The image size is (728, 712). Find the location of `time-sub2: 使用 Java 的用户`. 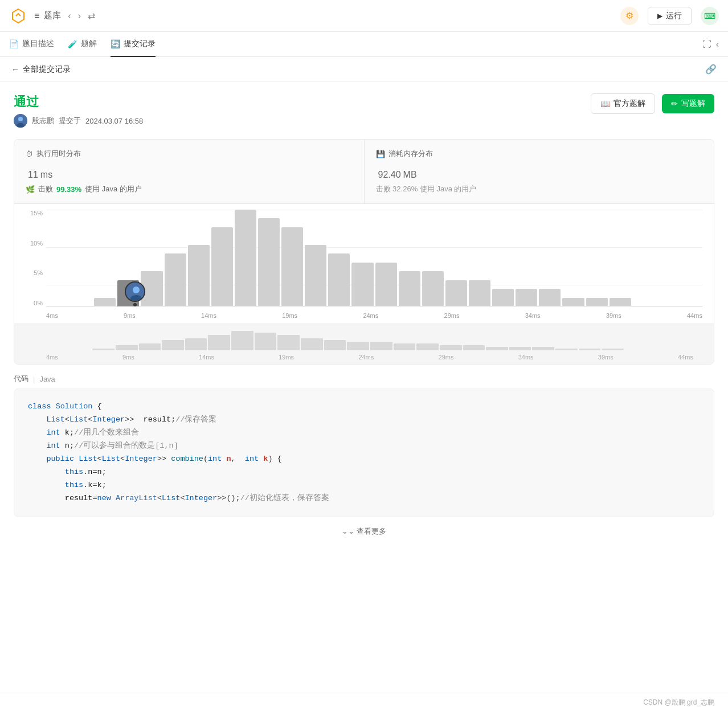

time-sub2: 使用 Java 的用户 is located at coordinates (113, 189).